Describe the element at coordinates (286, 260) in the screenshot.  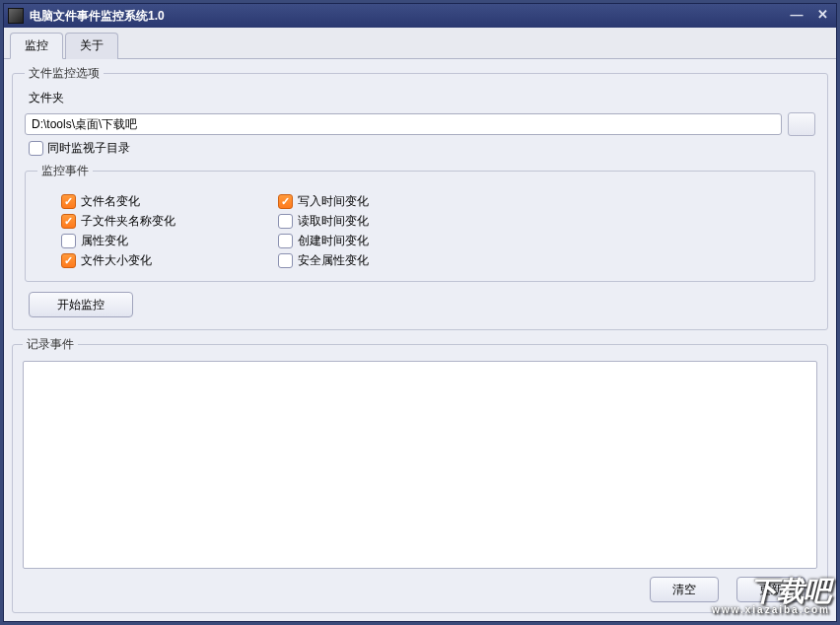
I see `security-attr-checkbox` at that location.